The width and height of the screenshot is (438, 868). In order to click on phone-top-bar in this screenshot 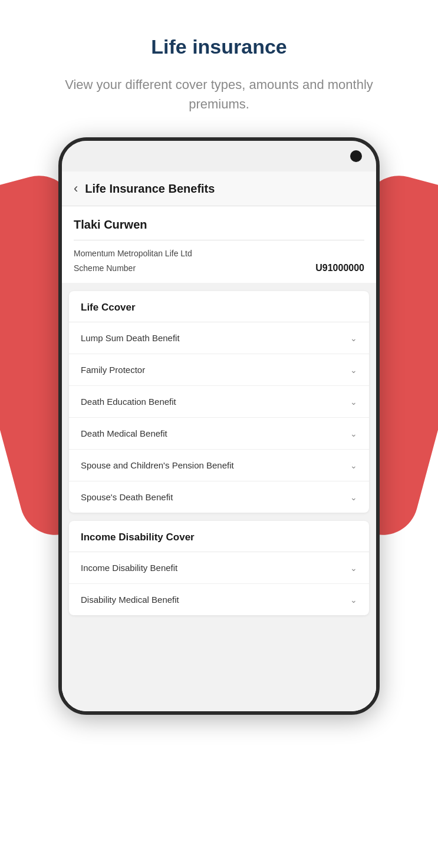, I will do `click(219, 156)`.